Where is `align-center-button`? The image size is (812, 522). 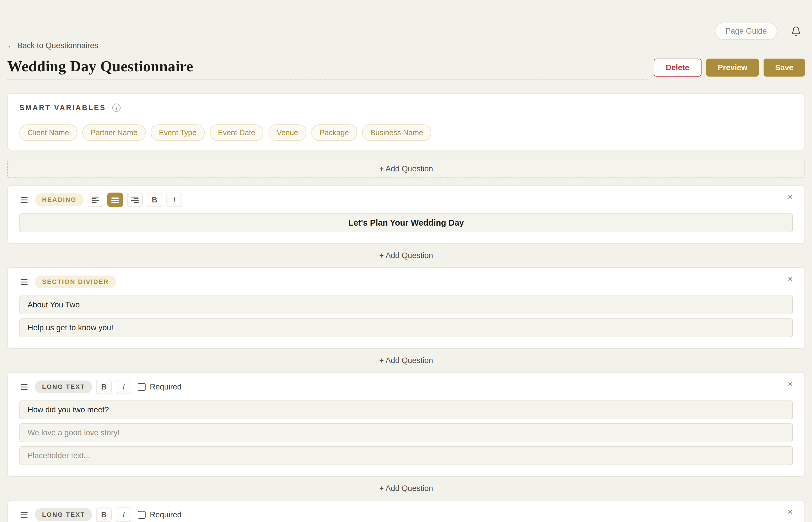 align-center-button is located at coordinates (115, 200).